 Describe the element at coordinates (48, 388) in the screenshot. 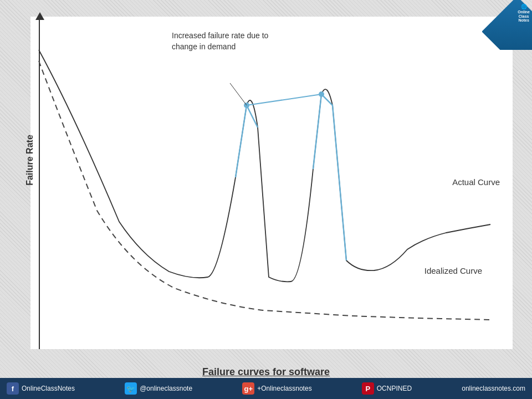

I see `facebook-label: OnlineClassNotes` at that location.